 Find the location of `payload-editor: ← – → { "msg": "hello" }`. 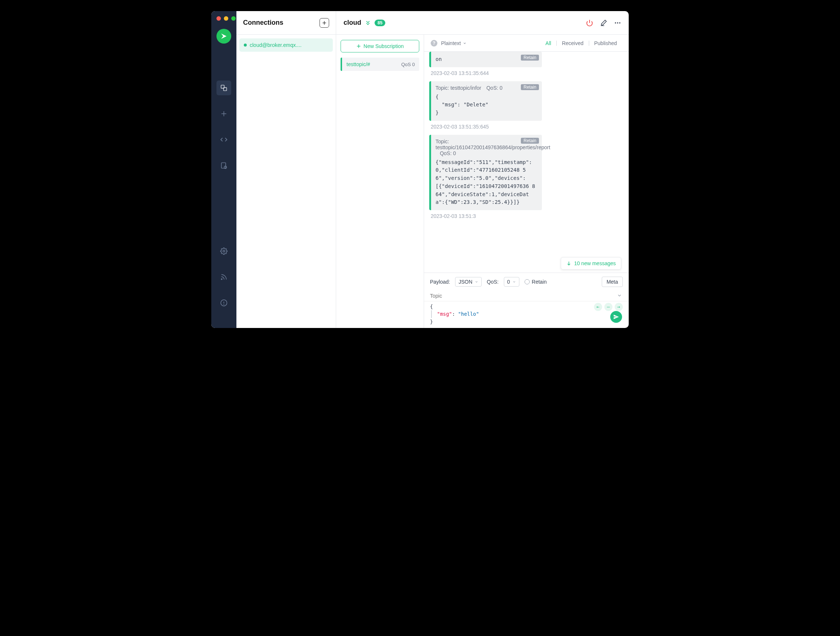

payload-editor: ← – → { "msg": "hello" } is located at coordinates (526, 315).